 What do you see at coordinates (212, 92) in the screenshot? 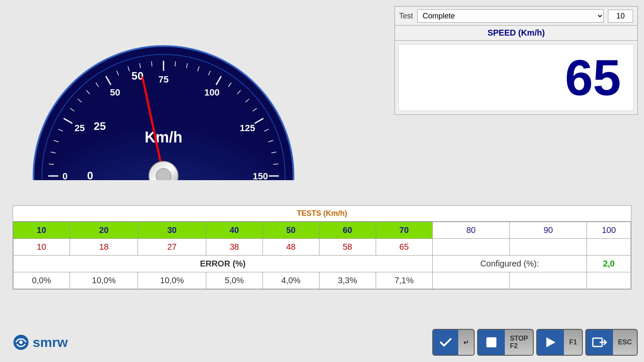
I see `svg-text: 100` at bounding box center [212, 92].